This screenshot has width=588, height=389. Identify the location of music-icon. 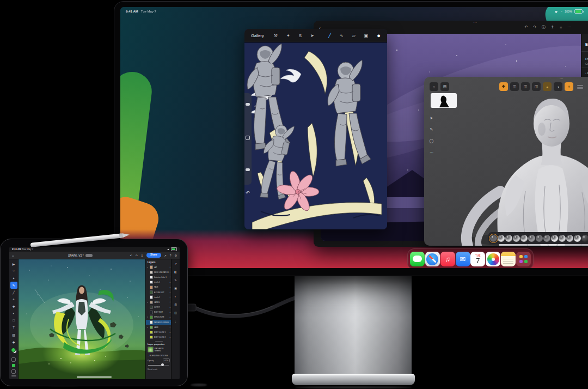
(448, 259).